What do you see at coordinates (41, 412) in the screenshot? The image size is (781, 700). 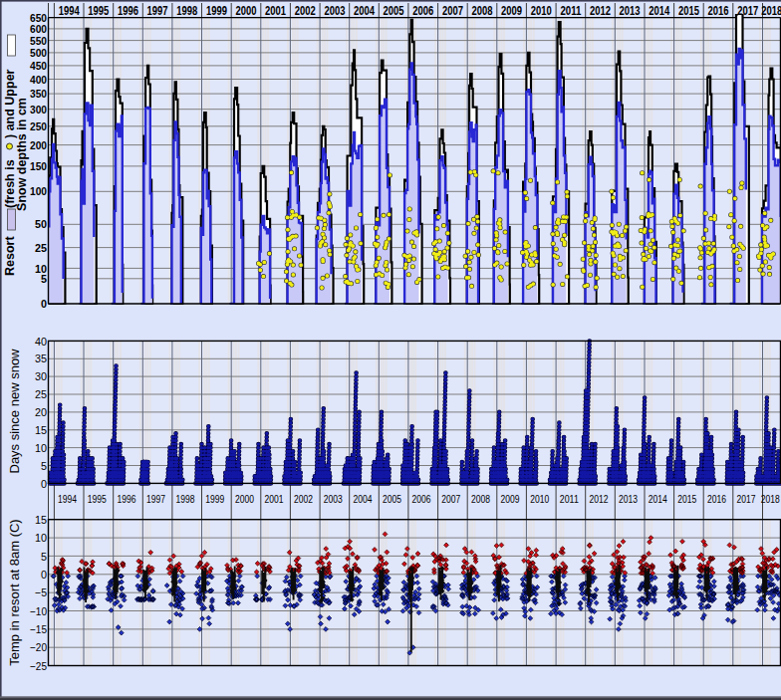 I see `svg-text: 20` at bounding box center [41, 412].